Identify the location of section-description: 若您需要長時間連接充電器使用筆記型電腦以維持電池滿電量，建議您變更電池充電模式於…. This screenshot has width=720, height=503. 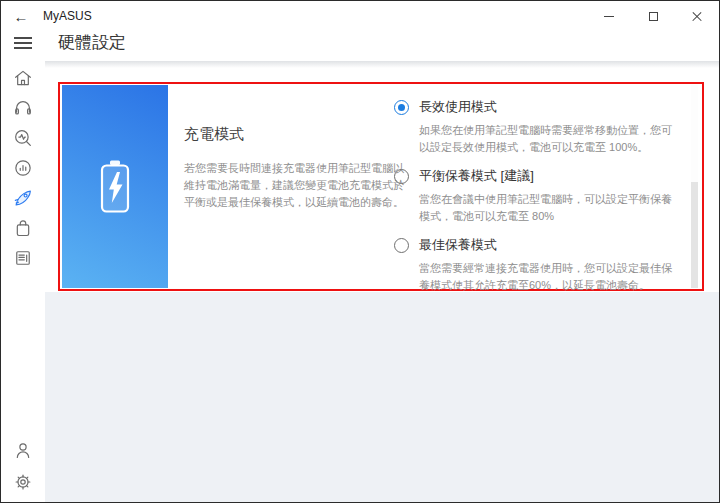
(295, 186).